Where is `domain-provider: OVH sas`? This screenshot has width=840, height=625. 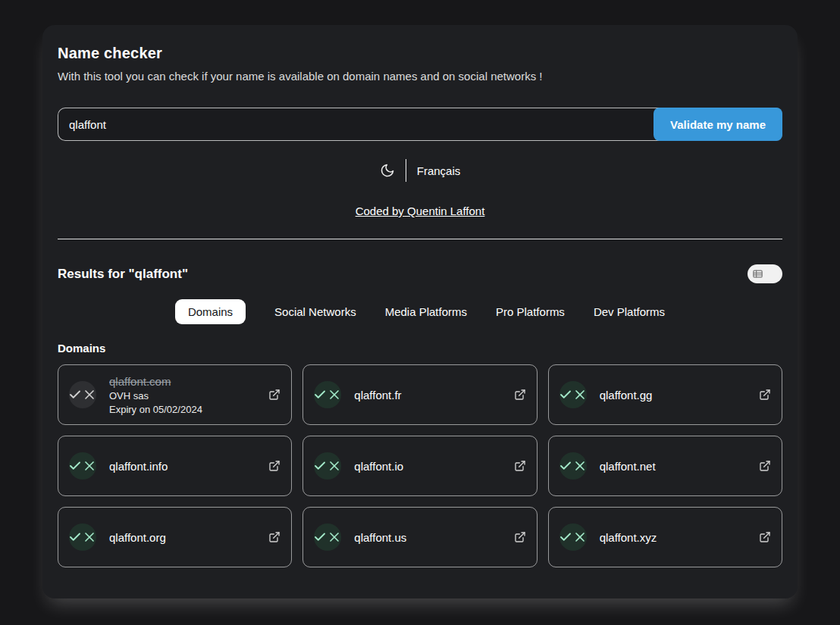 domain-provider: OVH sas is located at coordinates (156, 395).